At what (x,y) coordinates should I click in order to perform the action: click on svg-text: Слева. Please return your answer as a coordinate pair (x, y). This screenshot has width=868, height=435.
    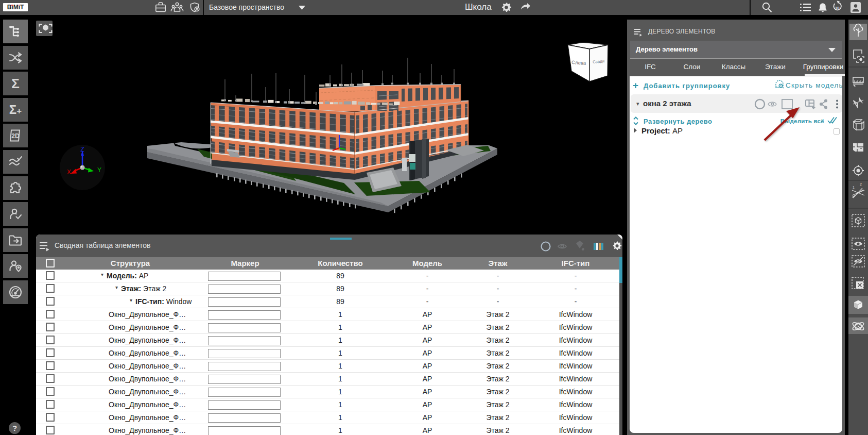
    Looking at the image, I should click on (579, 63).